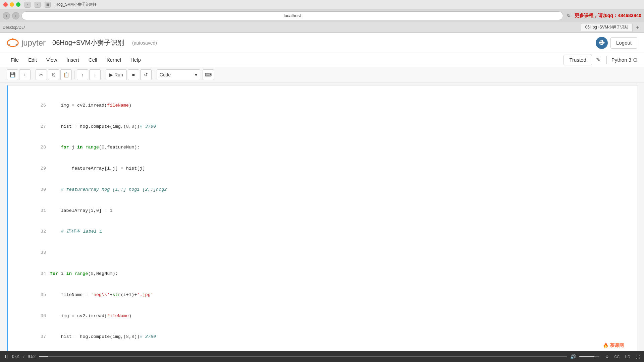  I want to click on progress-bar-fill, so click(44, 357).